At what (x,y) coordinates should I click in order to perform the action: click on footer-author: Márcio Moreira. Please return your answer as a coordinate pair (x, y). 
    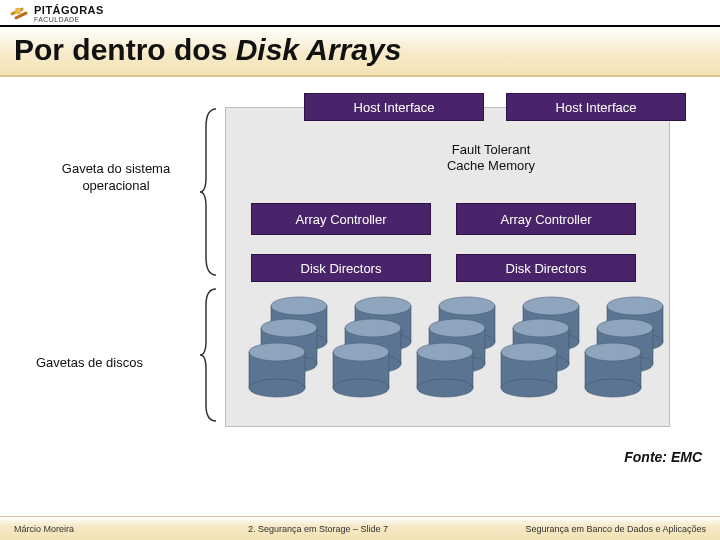
    Looking at the image, I should click on (44, 529).